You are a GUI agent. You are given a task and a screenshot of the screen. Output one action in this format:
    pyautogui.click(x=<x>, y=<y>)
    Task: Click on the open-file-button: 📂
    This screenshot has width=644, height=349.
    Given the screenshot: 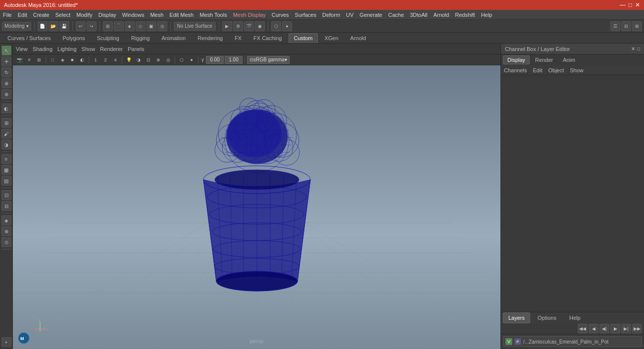 What is the action you would take?
    pyautogui.click(x=53, y=26)
    